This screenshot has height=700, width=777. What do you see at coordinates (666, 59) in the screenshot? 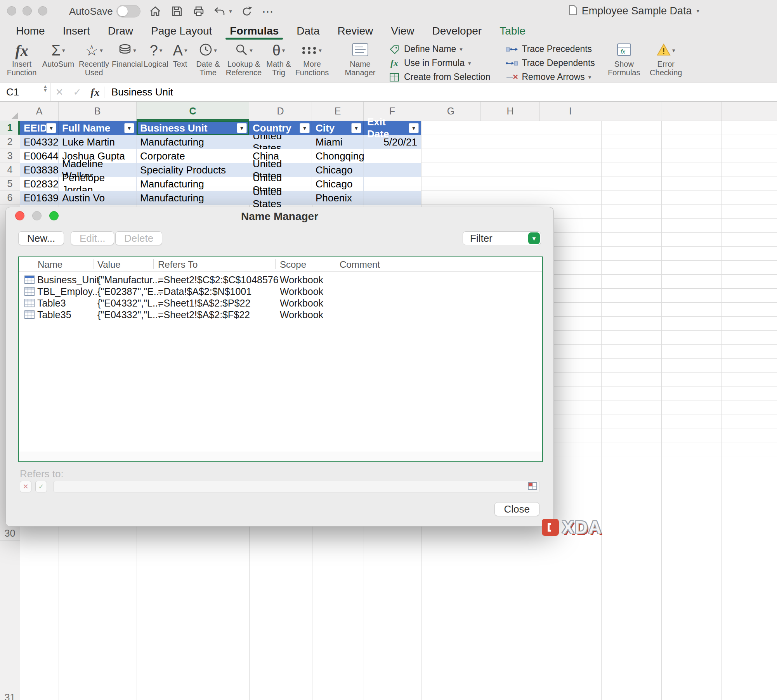
I see `error-checking-button: ▾ Error Checking` at bounding box center [666, 59].